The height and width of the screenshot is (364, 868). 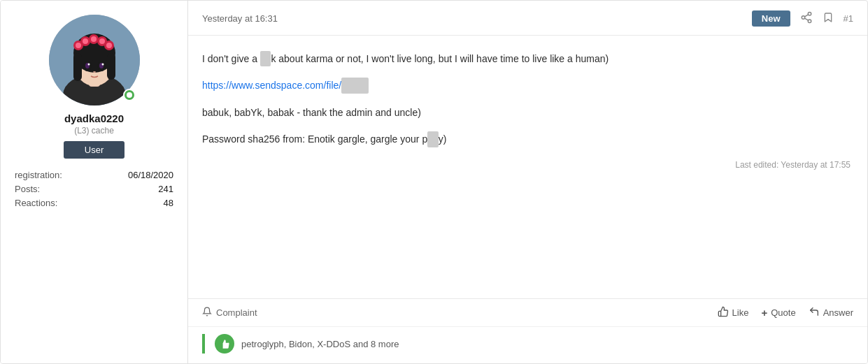 I want to click on link-text: https://www.sendspace.com/file/, so click(x=271, y=85).